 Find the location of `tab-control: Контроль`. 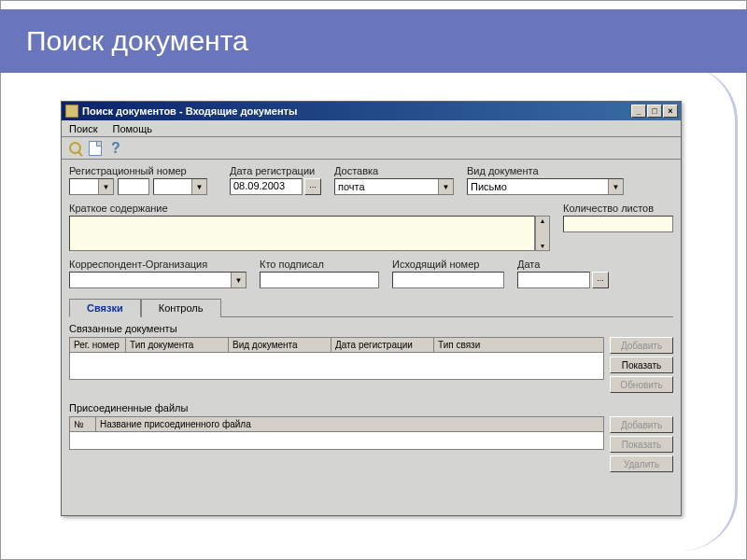

tab-control: Контроль is located at coordinates (181, 308).